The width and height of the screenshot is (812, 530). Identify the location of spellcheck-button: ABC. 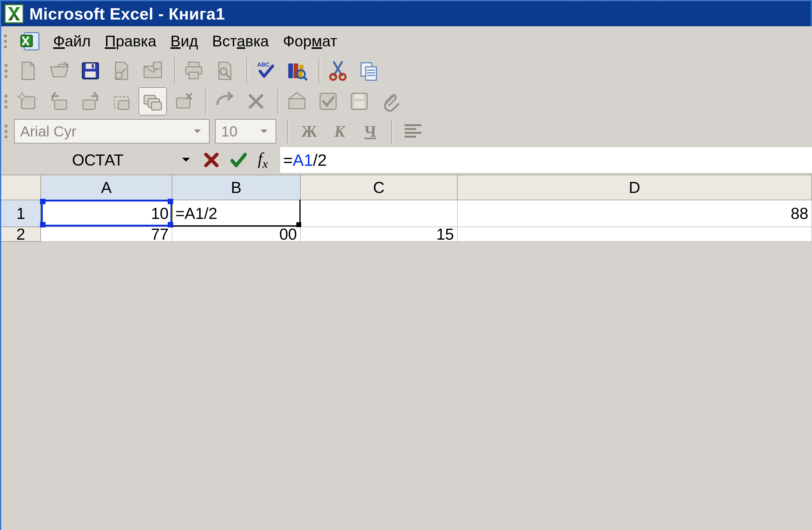
(266, 71).